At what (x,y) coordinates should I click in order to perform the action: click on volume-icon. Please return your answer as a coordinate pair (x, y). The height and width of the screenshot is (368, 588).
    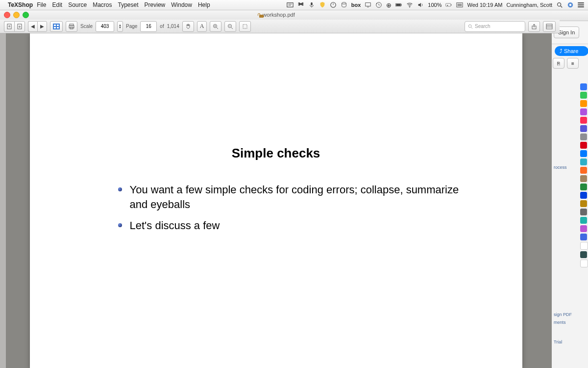
    Looking at the image, I should click on (420, 5).